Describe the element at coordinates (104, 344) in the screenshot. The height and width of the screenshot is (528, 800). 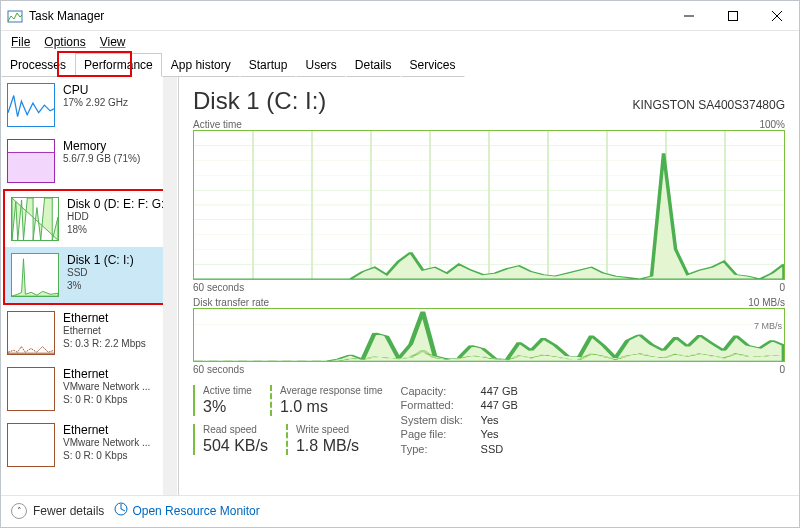
I see `sidebar-item-sub2: S: 0.3 R: 2.2 Mbps` at that location.